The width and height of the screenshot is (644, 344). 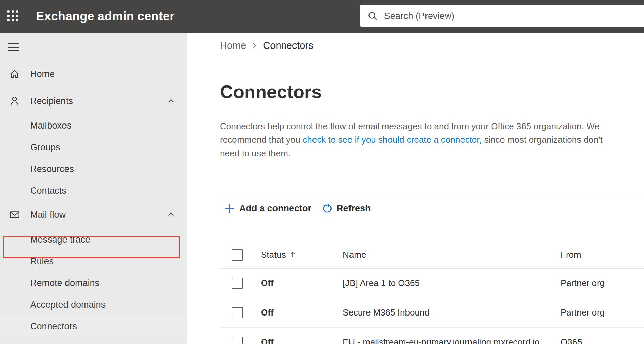 I want to click on refresh-button: Refresh, so click(x=346, y=208).